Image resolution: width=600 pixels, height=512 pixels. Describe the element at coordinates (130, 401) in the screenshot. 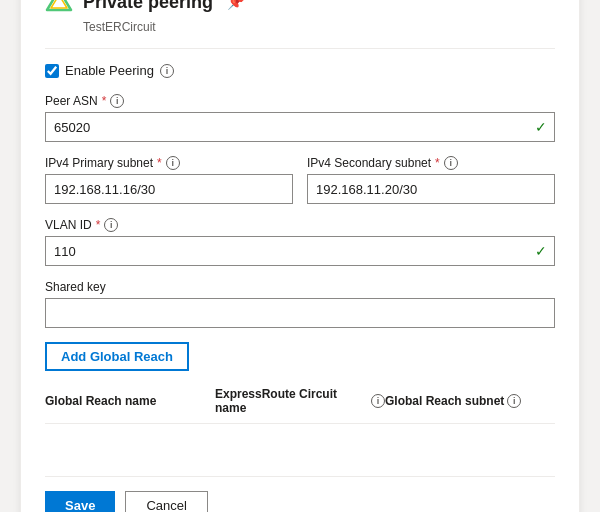

I see `col-global-reach-name: Global Reach name` at that location.